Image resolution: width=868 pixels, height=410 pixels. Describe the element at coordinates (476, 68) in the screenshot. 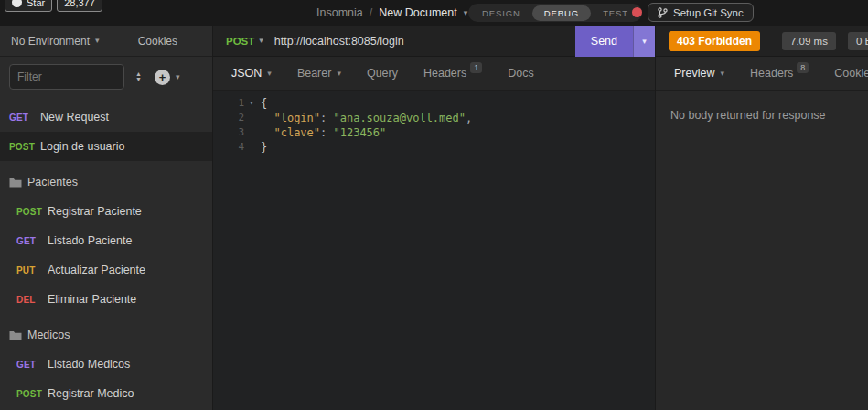

I see `tab-count-badge: 1` at that location.